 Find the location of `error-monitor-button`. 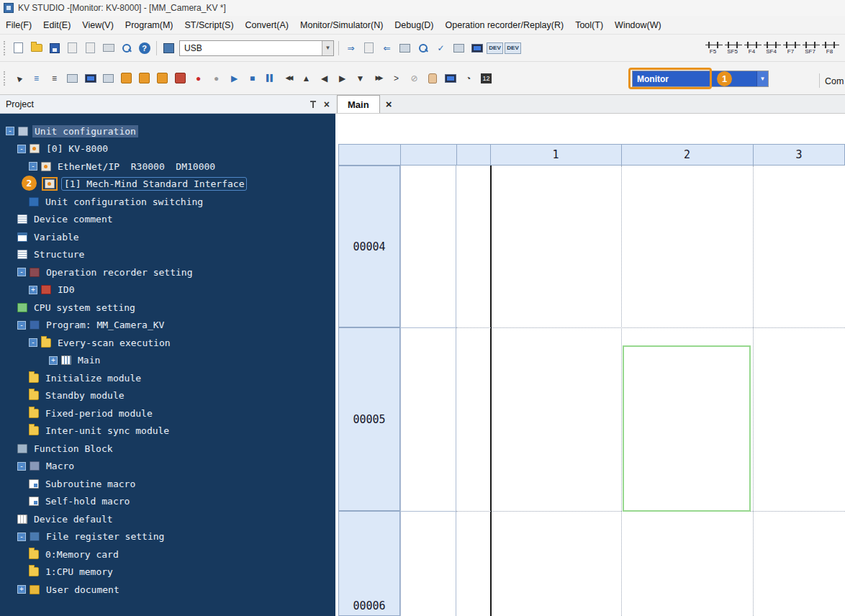

error-monitor-button is located at coordinates (180, 78).